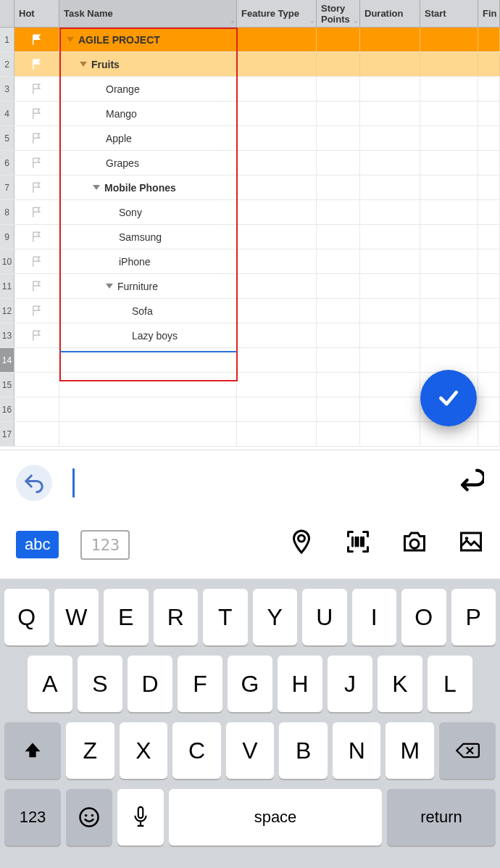  What do you see at coordinates (148, 409) in the screenshot?
I see `task-name-cell` at bounding box center [148, 409].